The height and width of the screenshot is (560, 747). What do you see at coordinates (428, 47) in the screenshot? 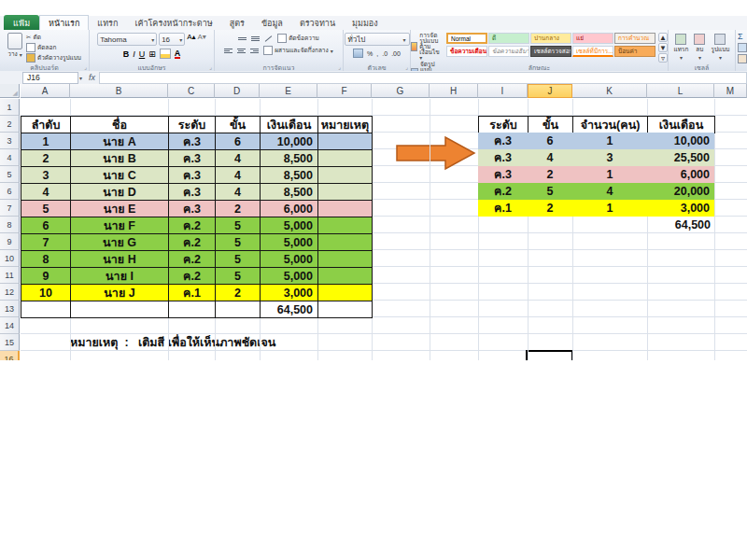
I see `conditional-formatting-button: การจัดรูปแบบตามเงื่อนไข ▾` at bounding box center [428, 47].